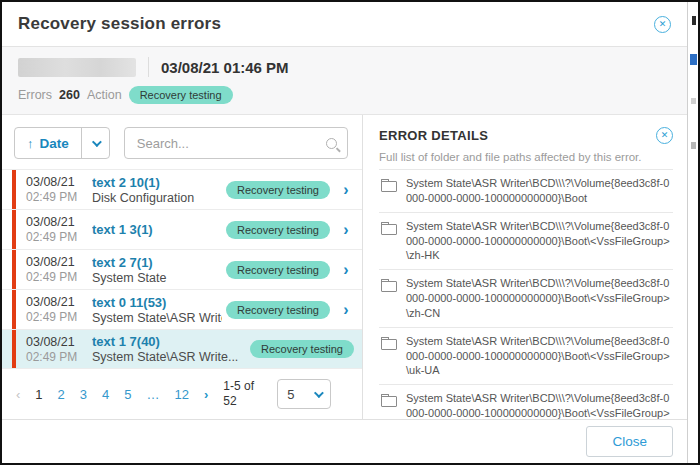 The width and height of the screenshot is (700, 465). What do you see at coordinates (30, 144) in the screenshot?
I see `sort-ascending-icon: ↑` at bounding box center [30, 144].